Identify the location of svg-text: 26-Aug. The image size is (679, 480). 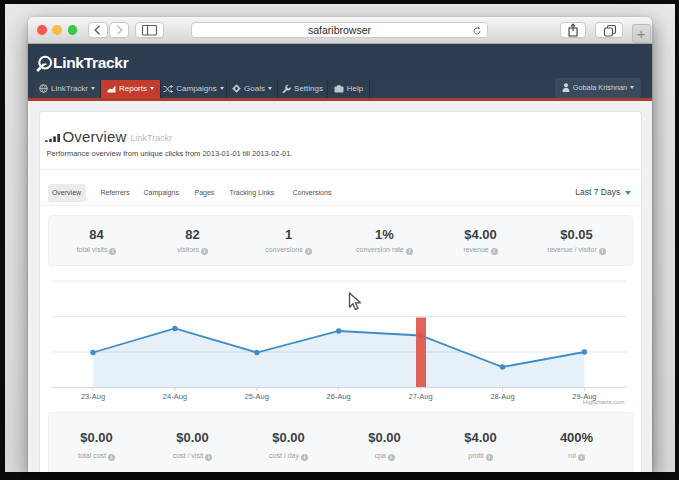
(338, 396).